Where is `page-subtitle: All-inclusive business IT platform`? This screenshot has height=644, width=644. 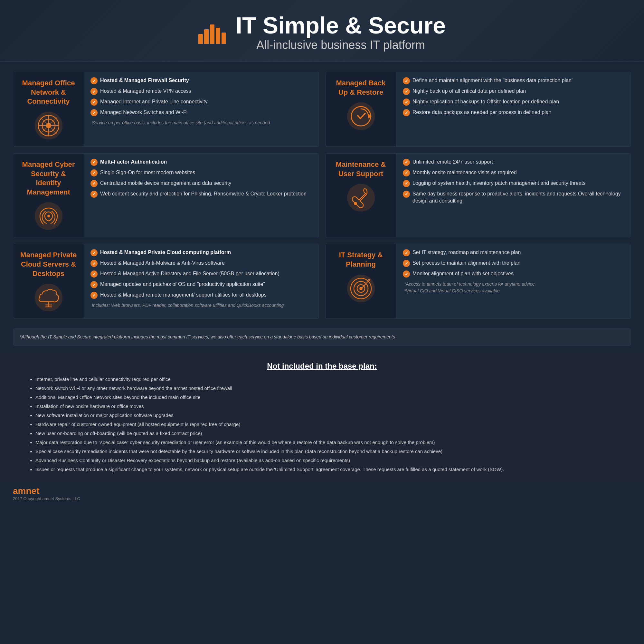 page-subtitle: All-inclusive business IT platform is located at coordinates (341, 45).